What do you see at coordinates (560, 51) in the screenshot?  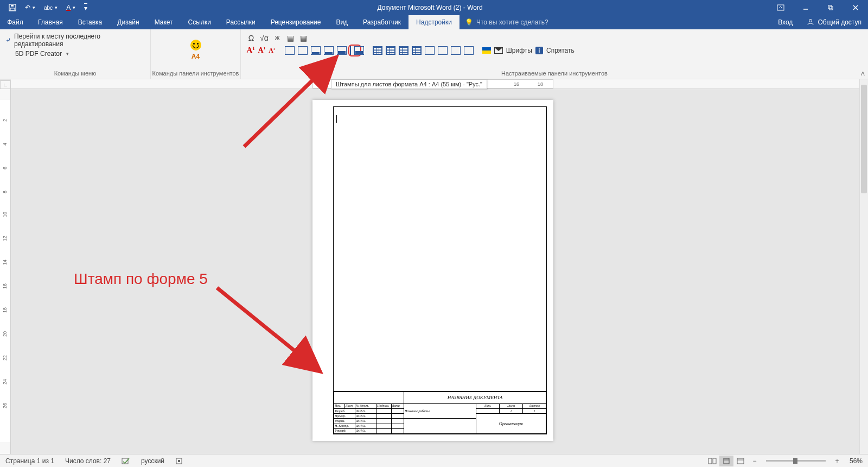 I see `hide-button: Спрятать` at bounding box center [560, 51].